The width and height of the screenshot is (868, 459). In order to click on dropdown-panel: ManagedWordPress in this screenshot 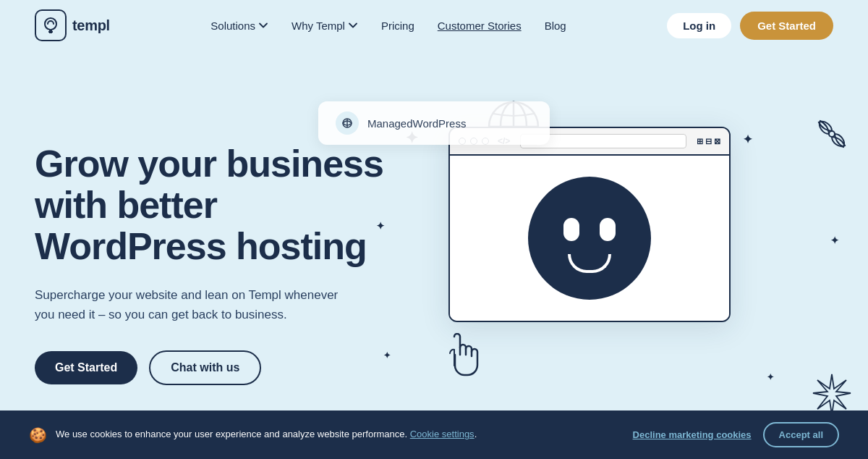, I will do `click(434, 123)`.